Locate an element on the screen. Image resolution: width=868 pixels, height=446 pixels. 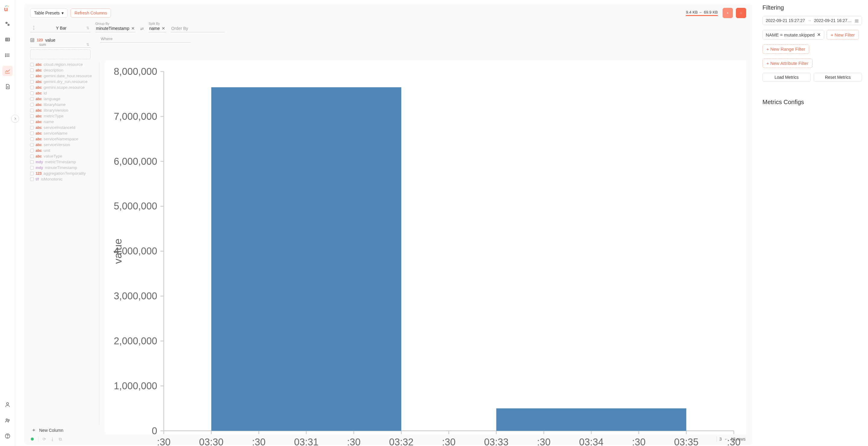
splitby-label: Split By is located at coordinates (157, 24).